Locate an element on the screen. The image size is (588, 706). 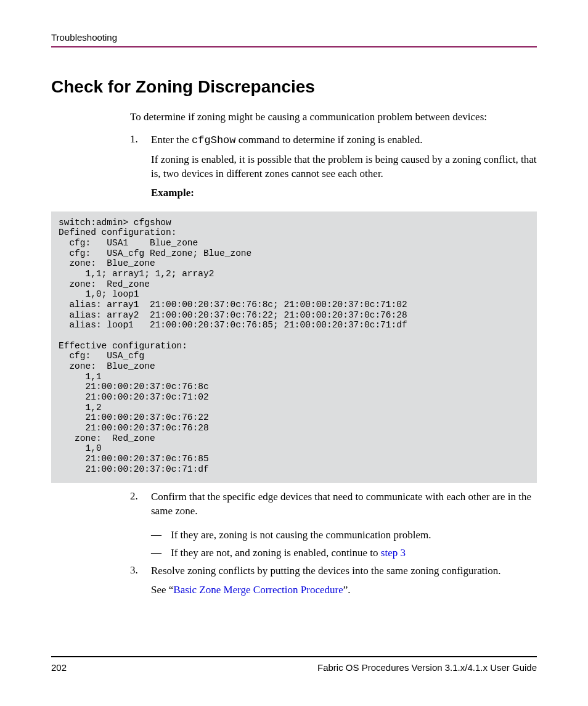
step-text: command to determine if zoning is enable… is located at coordinates (329, 139).